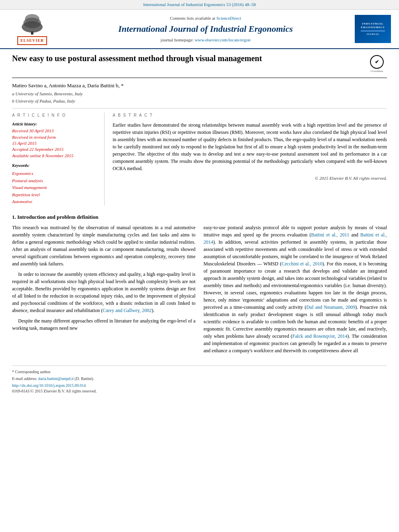 The image size is (399, 532). Describe the element at coordinates (295, 238) in the screenshot. I see `battini-2014-link: Battini et al., 2014` at that location.